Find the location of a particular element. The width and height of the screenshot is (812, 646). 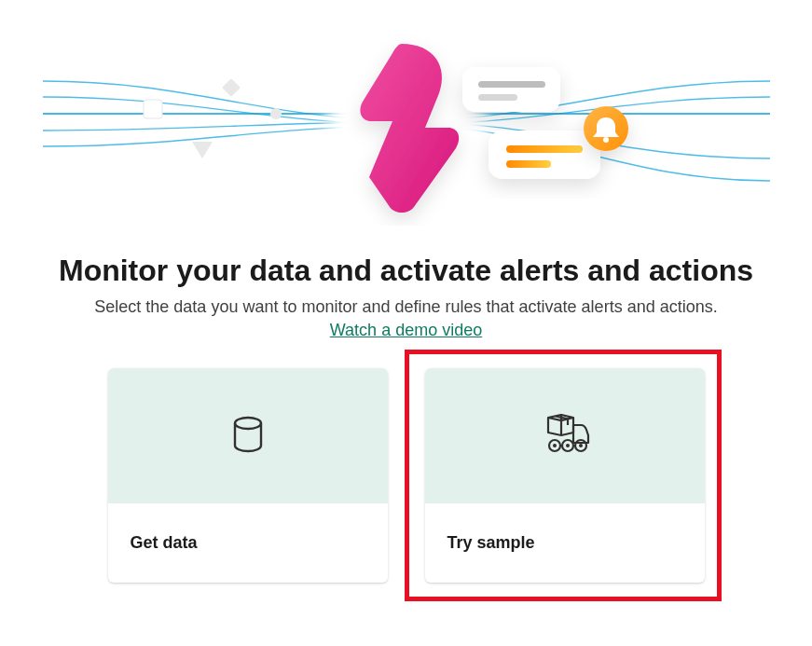

get-data-card: Get data is located at coordinates (248, 475).